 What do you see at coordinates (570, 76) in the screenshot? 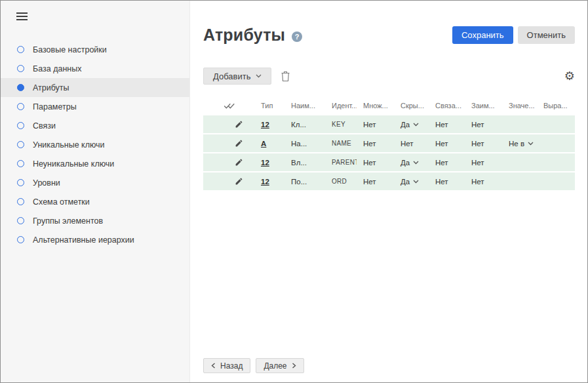
I see `settings-gear-icon: ⚙` at bounding box center [570, 76].